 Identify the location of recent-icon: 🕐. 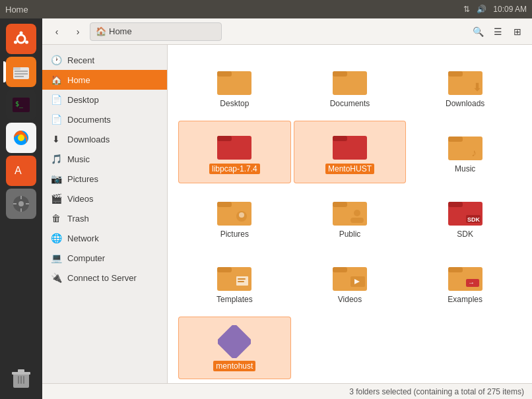
(56, 60).